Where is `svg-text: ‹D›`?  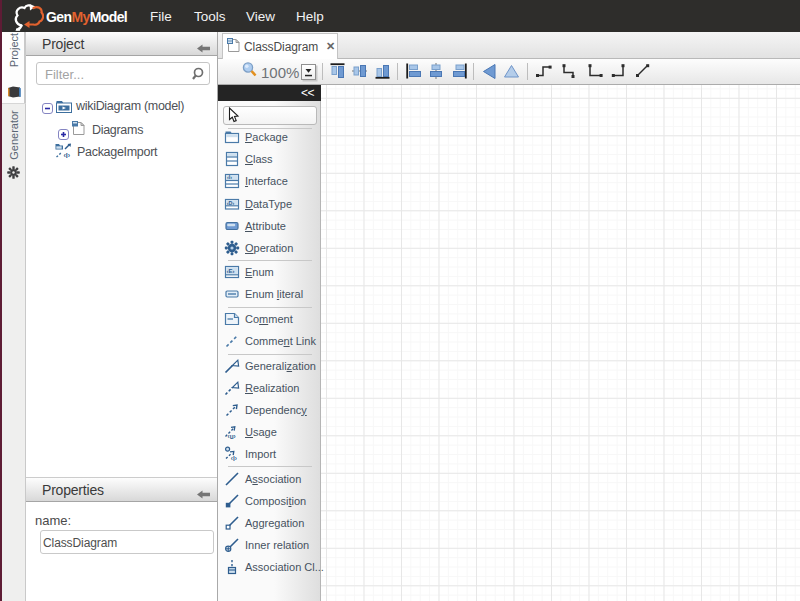 svg-text: ‹D› is located at coordinates (231, 202).